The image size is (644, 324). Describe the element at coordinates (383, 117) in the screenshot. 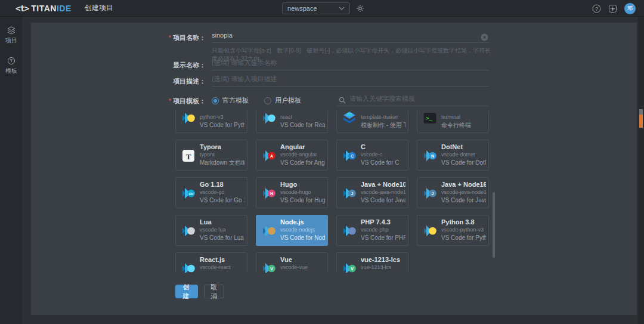

I see `template-card-id: template-maker` at that location.